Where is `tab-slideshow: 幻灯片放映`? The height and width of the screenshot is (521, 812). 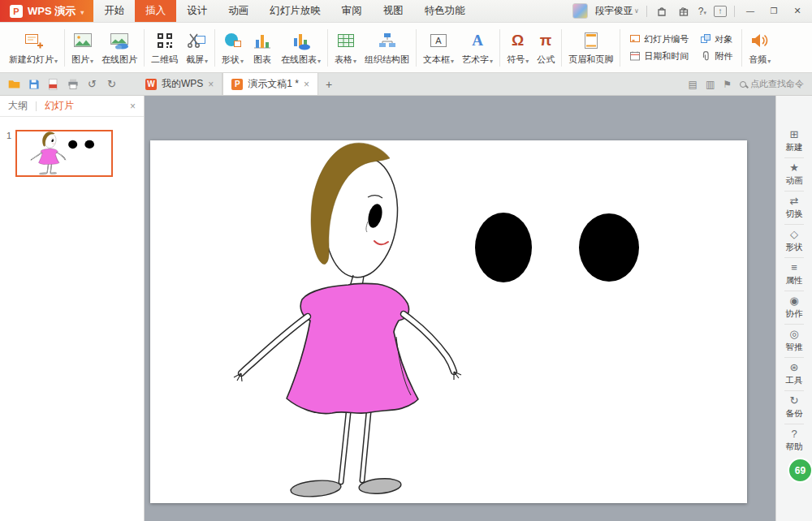
tab-slideshow: 幻灯片放映 is located at coordinates (296, 11).